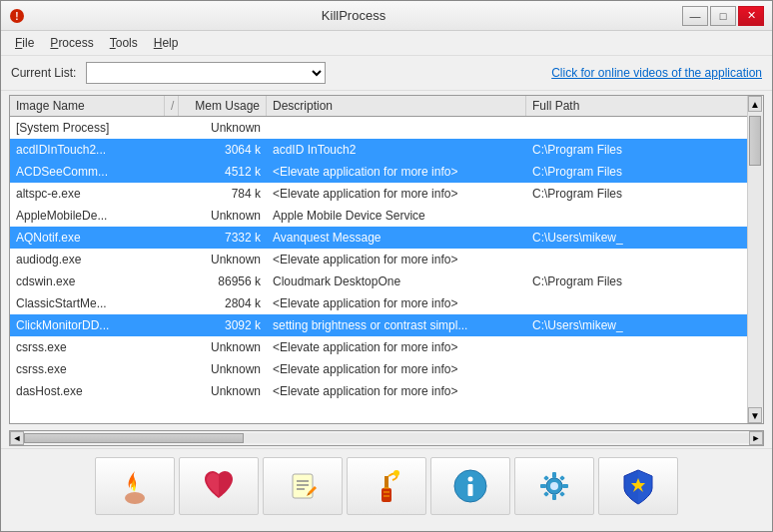 Image resolution: width=773 pixels, height=532 pixels. Describe the element at coordinates (88, 391) in the screenshot. I see `cell-name: dasHost.exe` at that location.